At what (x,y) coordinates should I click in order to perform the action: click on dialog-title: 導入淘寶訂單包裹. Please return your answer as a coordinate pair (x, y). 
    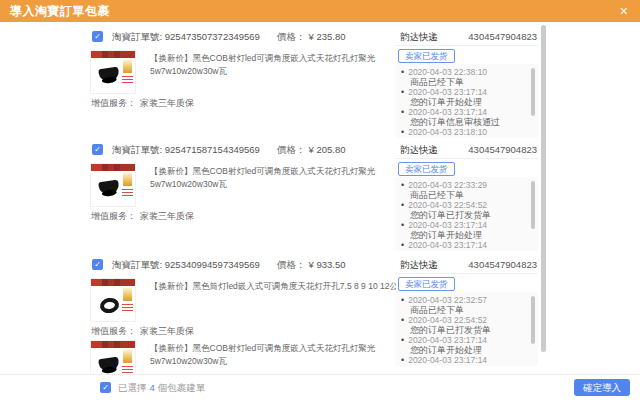
    Looking at the image, I should click on (60, 11).